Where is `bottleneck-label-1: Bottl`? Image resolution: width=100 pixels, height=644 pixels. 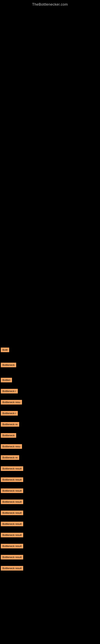
bottleneck-label-1: Bottl is located at coordinates (5, 350).